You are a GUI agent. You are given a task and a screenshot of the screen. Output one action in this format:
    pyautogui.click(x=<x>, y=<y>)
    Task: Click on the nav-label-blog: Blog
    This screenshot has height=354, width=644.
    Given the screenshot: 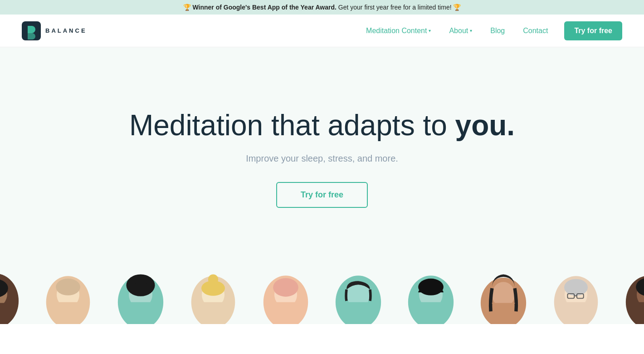 What is the action you would take?
    pyautogui.click(x=498, y=31)
    